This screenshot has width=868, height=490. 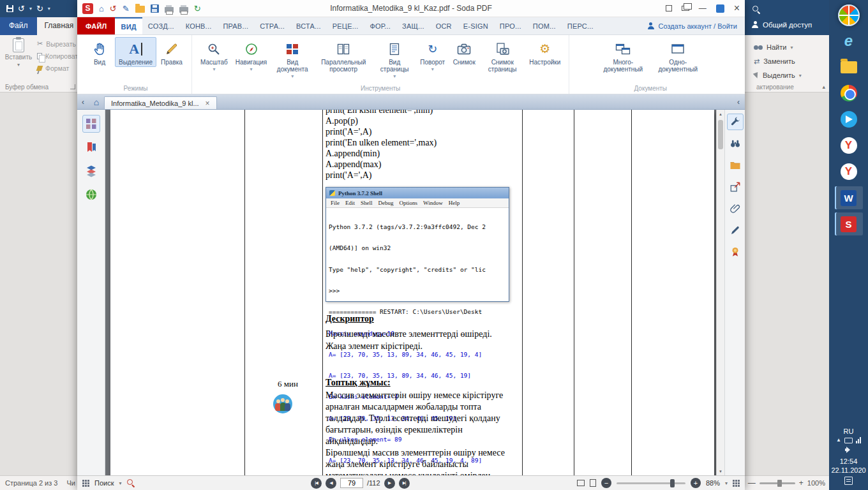 I want to click on tab-view: ВИД, so click(x=128, y=26).